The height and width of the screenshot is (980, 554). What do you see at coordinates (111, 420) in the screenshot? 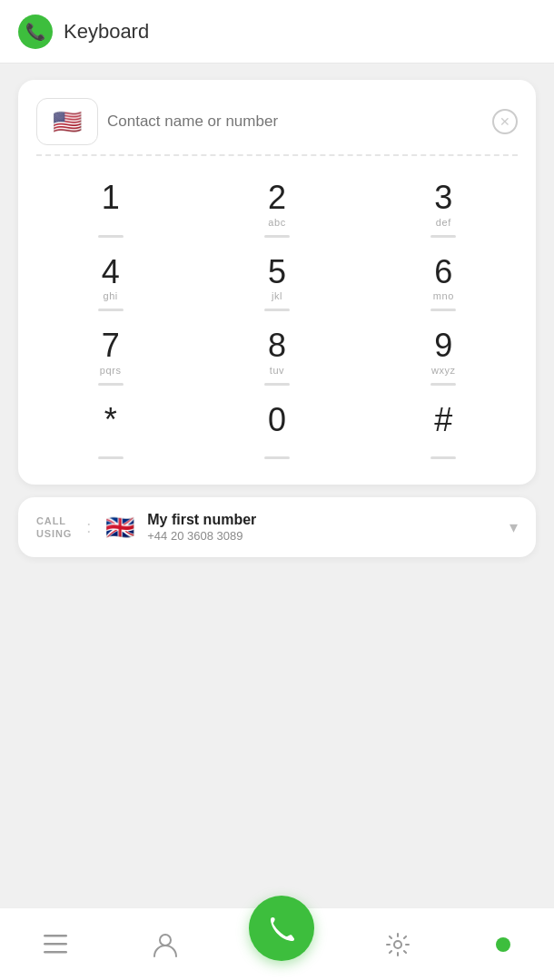
I see `dial-digit: *` at bounding box center [111, 420].